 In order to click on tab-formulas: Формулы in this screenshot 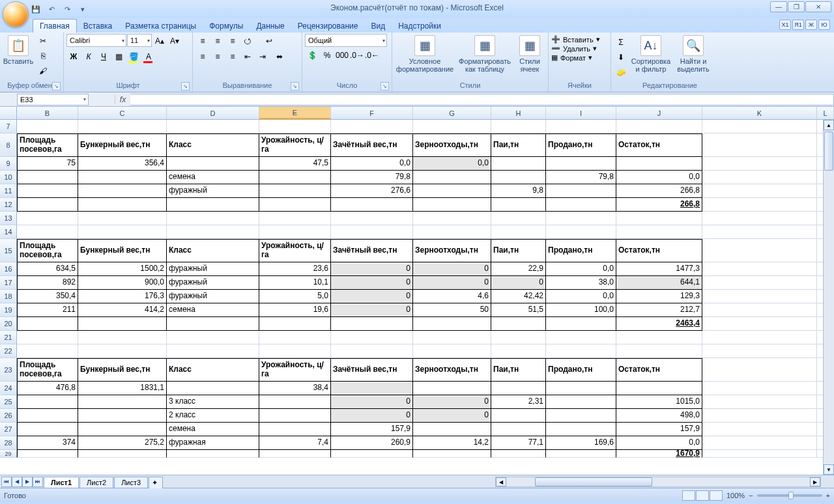, I will do `click(226, 26)`.